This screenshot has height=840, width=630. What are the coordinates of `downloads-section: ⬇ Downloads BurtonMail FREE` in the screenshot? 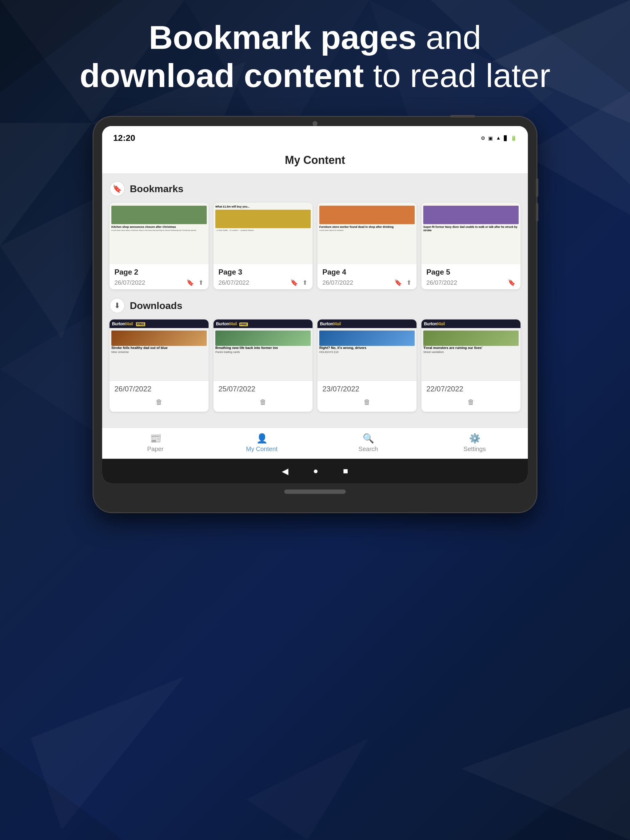 It's located at (315, 355).